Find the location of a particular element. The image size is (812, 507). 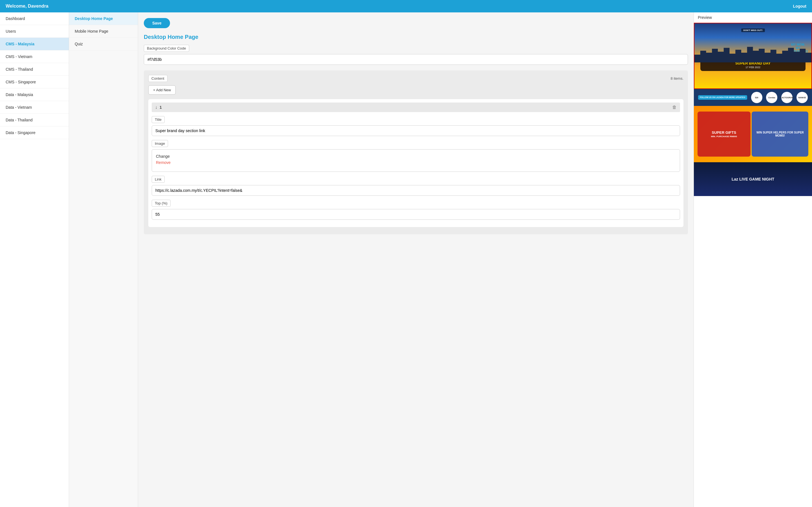

link-input is located at coordinates (416, 190).